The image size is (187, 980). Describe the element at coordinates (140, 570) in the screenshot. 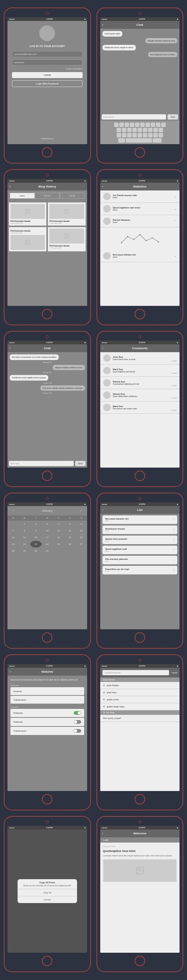

I see `list-item: Experiline sys far impllorem›` at that location.